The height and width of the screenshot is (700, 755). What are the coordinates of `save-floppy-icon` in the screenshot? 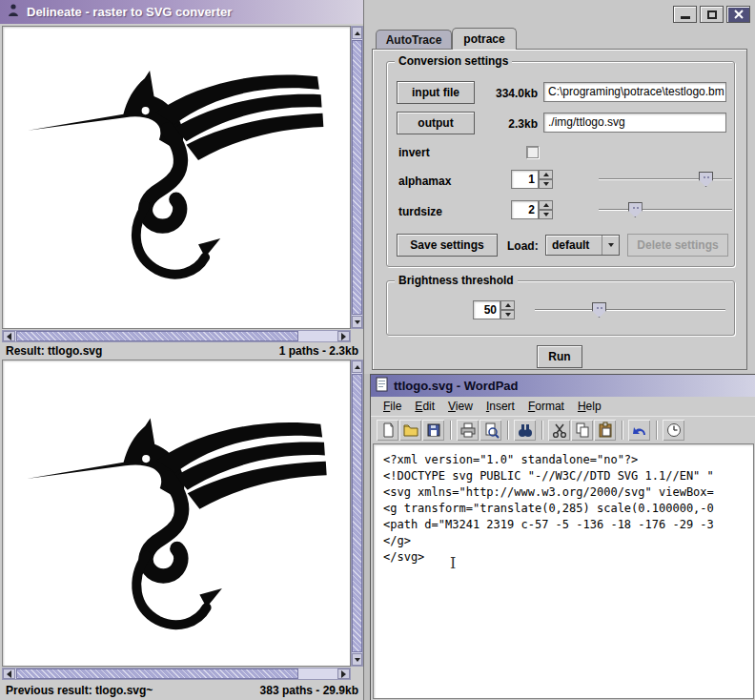 It's located at (433, 430).